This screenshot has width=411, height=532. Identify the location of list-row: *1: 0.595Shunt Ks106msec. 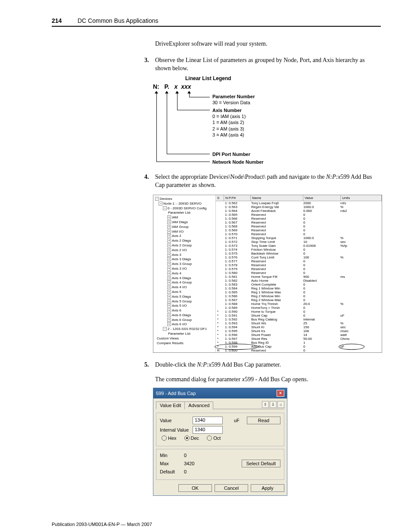
(299, 331).